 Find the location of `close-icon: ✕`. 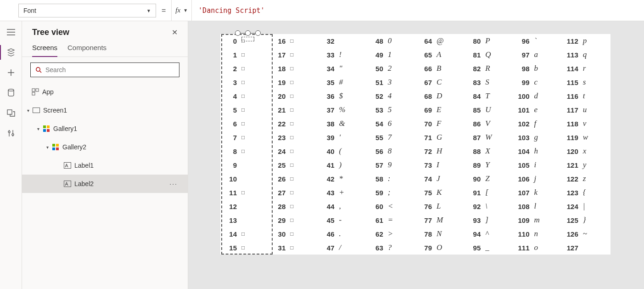

close-icon: ✕ is located at coordinates (174, 32).